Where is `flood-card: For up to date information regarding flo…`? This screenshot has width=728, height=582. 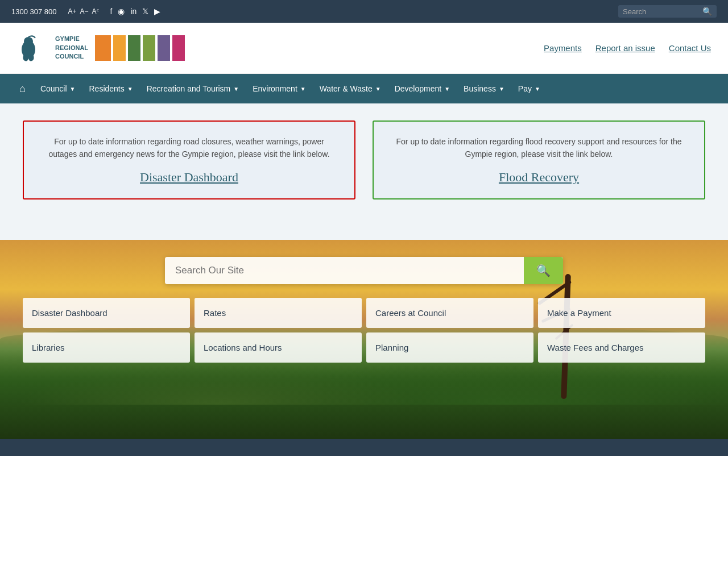
flood-card: For up to date information regarding flo… is located at coordinates (539, 160).